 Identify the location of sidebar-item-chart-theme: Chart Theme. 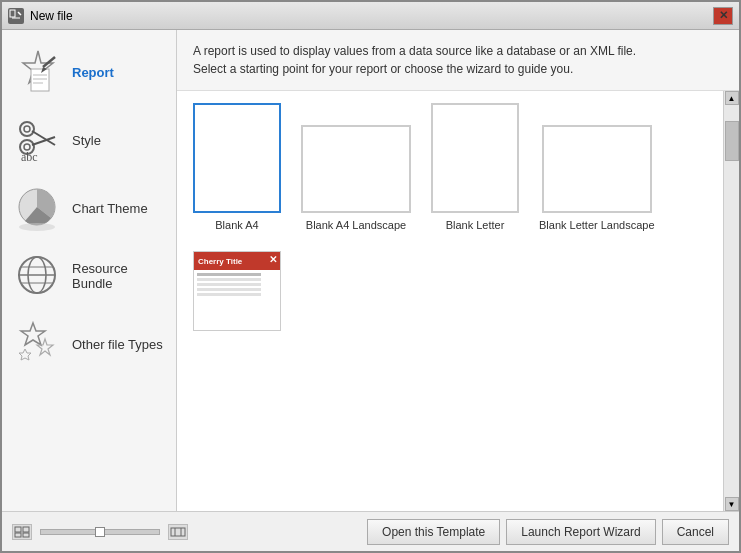
(89, 208).